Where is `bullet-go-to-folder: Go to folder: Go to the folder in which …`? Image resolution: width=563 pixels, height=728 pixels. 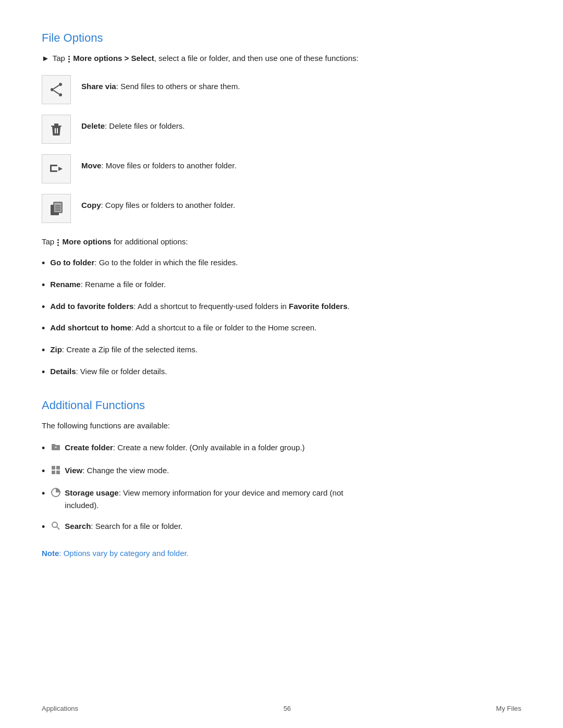
bullet-go-to-folder: Go to folder: Go to the folder in which … is located at coordinates (144, 263).